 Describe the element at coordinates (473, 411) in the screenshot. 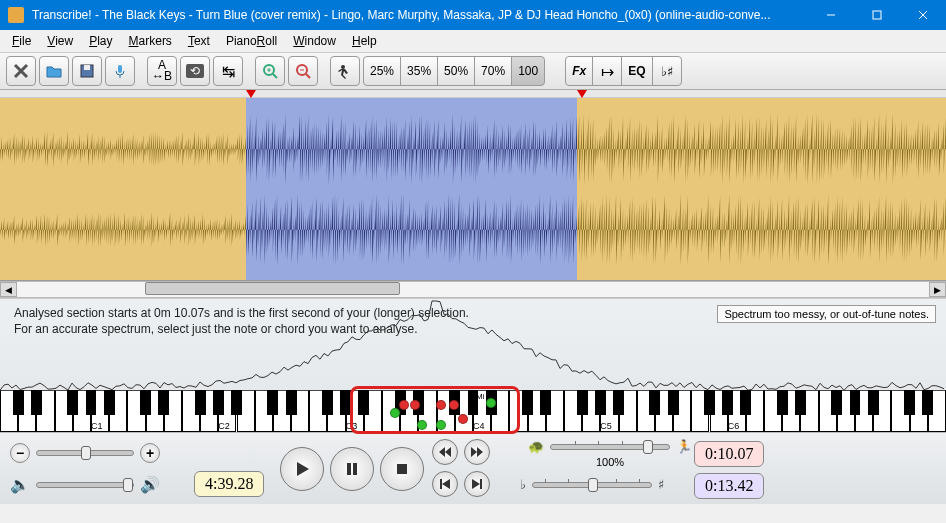

I see `piano-keyboard: C1C2C3C4C5C6Mi` at that location.